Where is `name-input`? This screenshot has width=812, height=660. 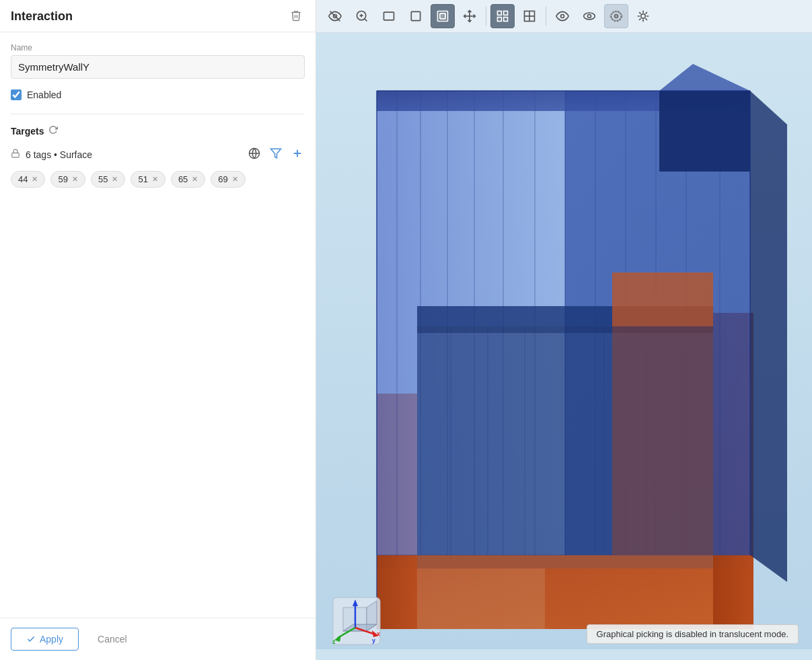
name-input is located at coordinates (157, 67).